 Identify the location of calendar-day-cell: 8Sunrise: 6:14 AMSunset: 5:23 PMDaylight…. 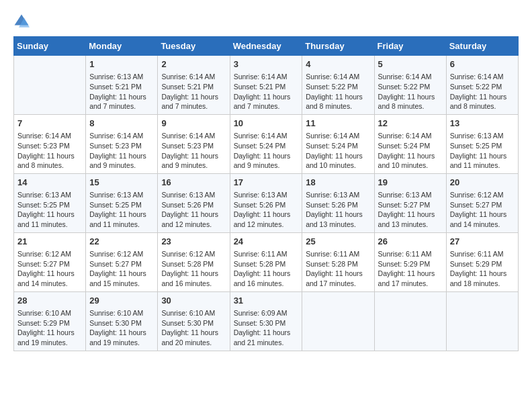
(122, 144).